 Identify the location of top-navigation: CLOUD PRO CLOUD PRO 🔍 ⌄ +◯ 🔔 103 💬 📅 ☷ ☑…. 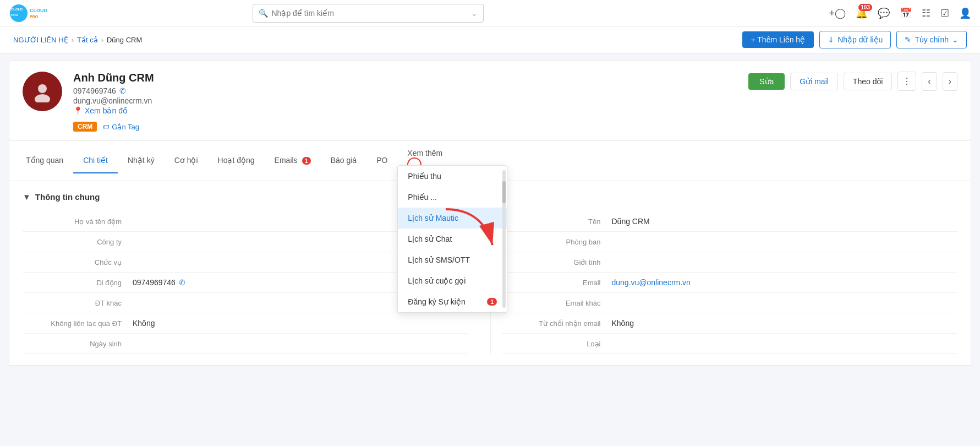
(490, 13).